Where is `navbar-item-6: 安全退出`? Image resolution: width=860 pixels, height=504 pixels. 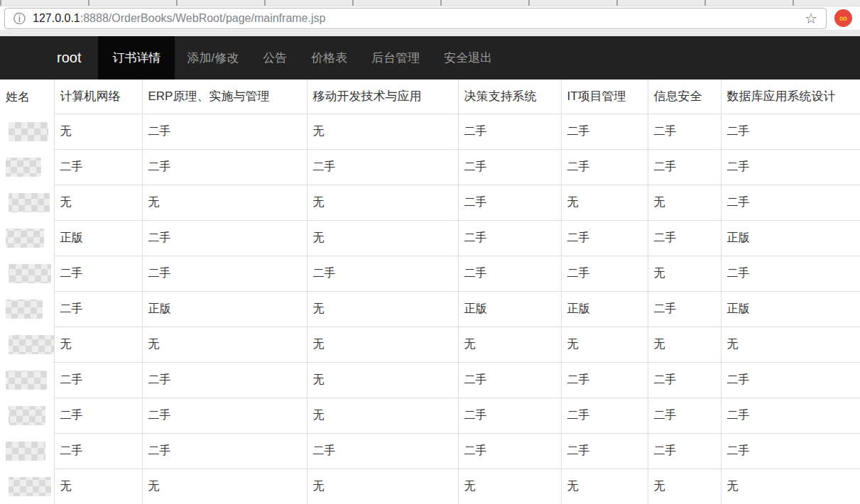 navbar-item-6: 安全退出 is located at coordinates (468, 58).